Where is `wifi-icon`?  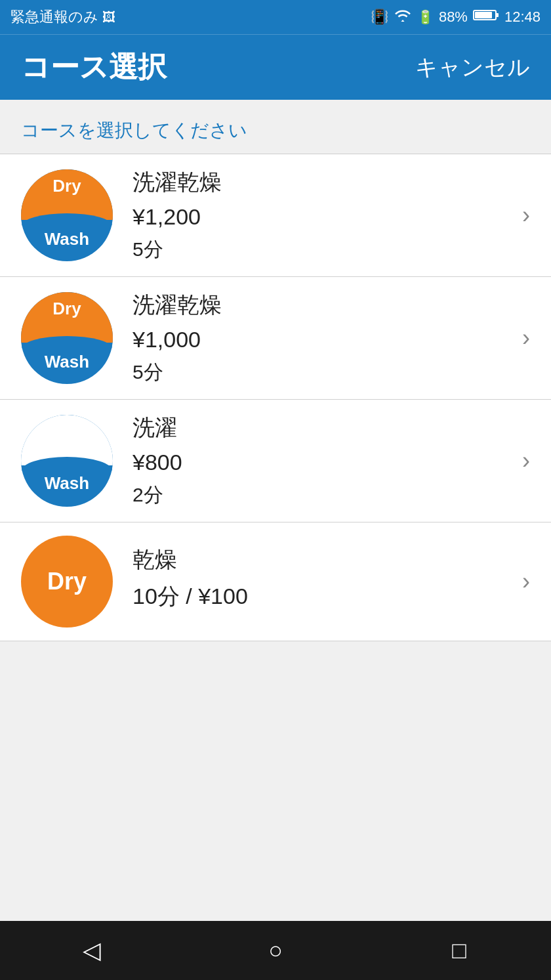
wifi-icon is located at coordinates (403, 17).